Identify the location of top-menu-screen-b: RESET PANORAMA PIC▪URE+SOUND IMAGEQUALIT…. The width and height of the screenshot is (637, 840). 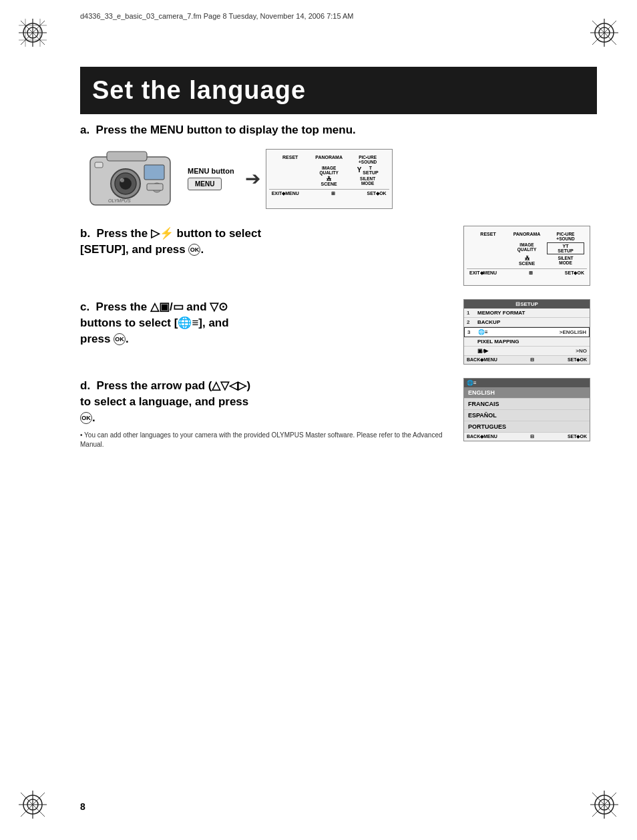
(527, 256).